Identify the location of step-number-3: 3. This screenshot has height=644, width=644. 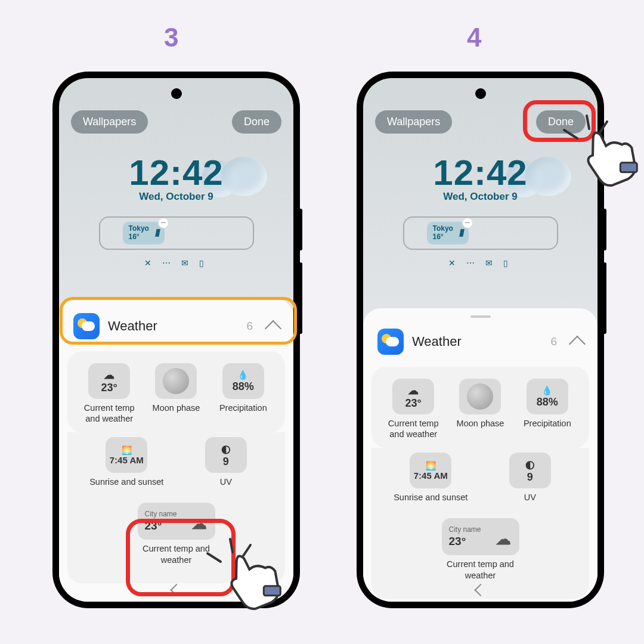
(171, 38).